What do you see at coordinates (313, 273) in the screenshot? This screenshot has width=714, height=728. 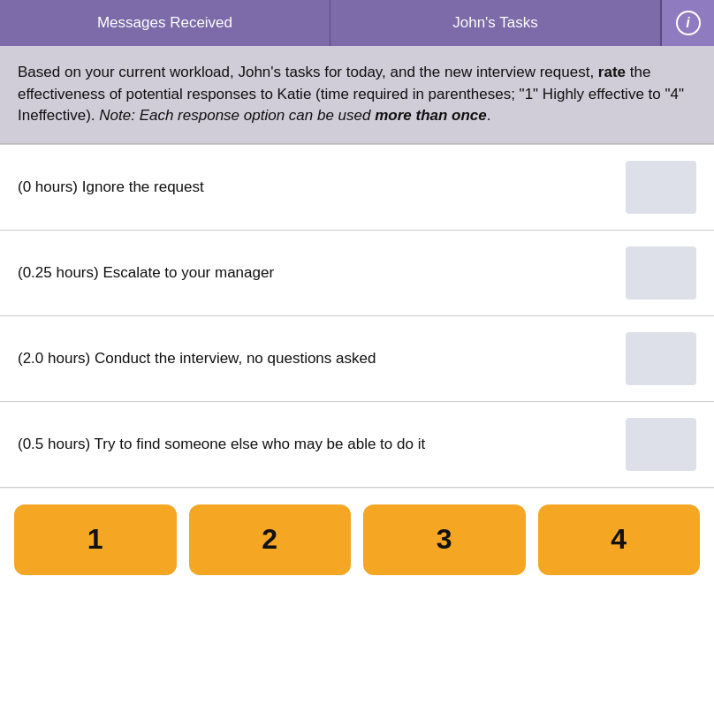 I see `response-text-2: (0.25 hours) Escalate to your manager` at bounding box center [313, 273].